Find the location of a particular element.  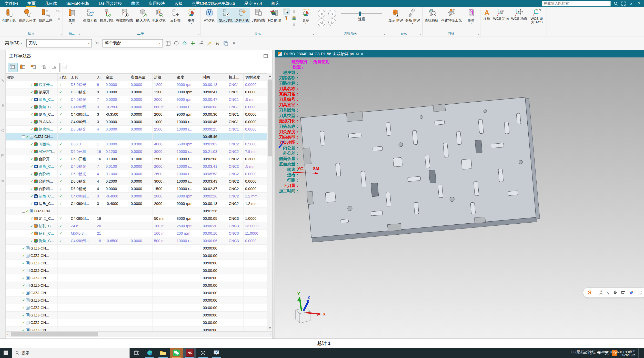

column-header-刀.: 刀. is located at coordinates (100, 77).